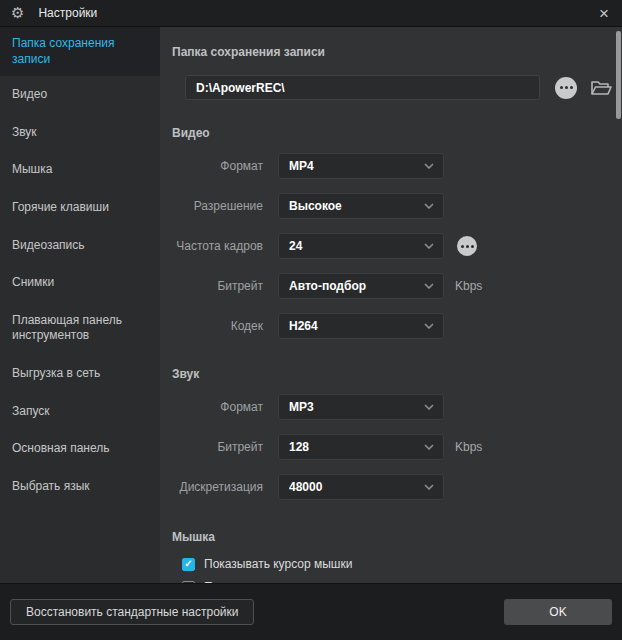 The image size is (622, 640). I want to click on sidebar-item-save-folder: Папка сохранения записи, so click(80, 52).